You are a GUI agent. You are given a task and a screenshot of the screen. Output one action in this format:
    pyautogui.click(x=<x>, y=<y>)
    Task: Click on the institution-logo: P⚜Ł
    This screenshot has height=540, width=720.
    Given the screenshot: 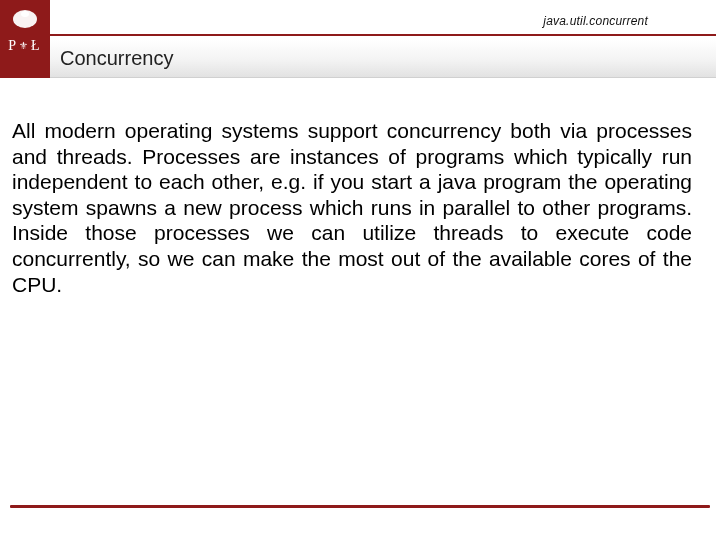 What is the action you would take?
    pyautogui.click(x=25, y=39)
    